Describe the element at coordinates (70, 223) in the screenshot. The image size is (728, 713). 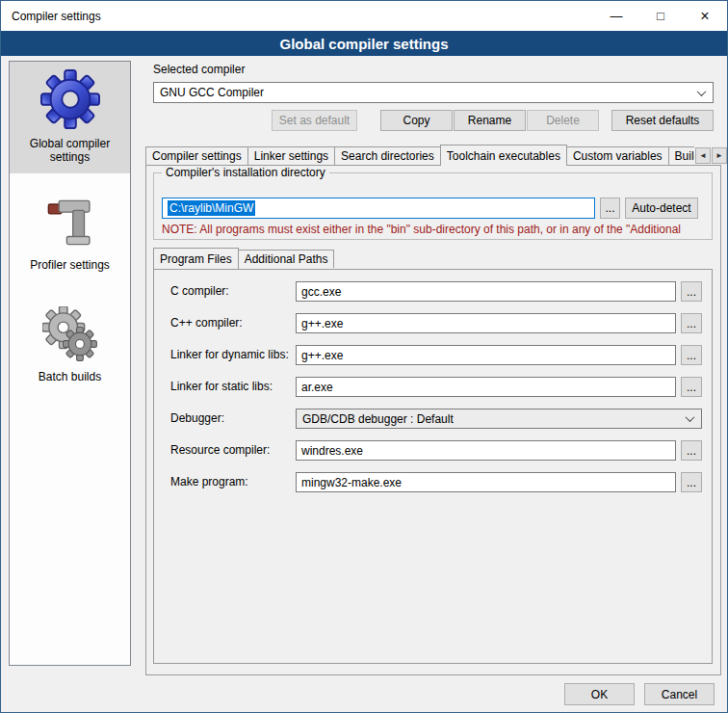
I see `profiler-tool-icon` at that location.